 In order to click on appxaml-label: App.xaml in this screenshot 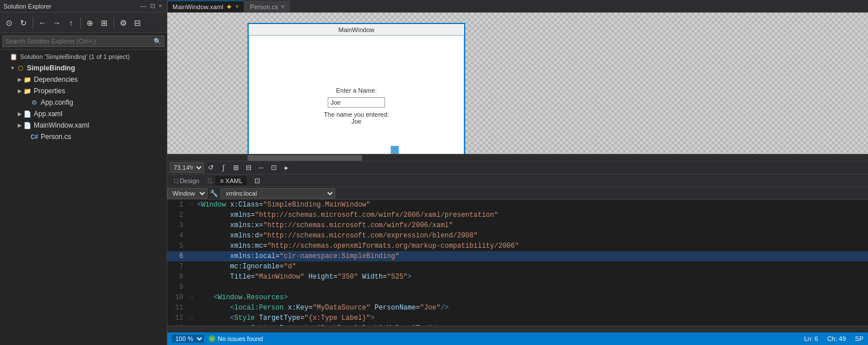, I will do `click(48, 114)`.